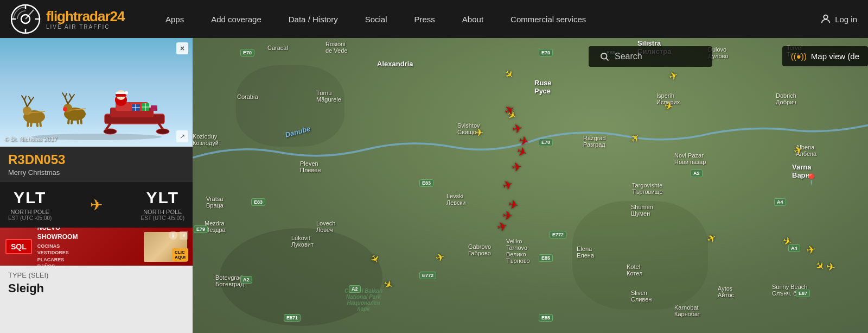  I want to click on login-label: Log in, so click(846, 20).